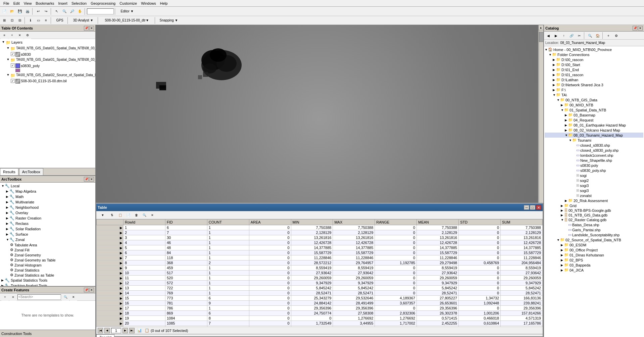  Describe the element at coordinates (594, 191) in the screenshot. I see `cat-sogi3b: ⊞ sogi3` at that location.